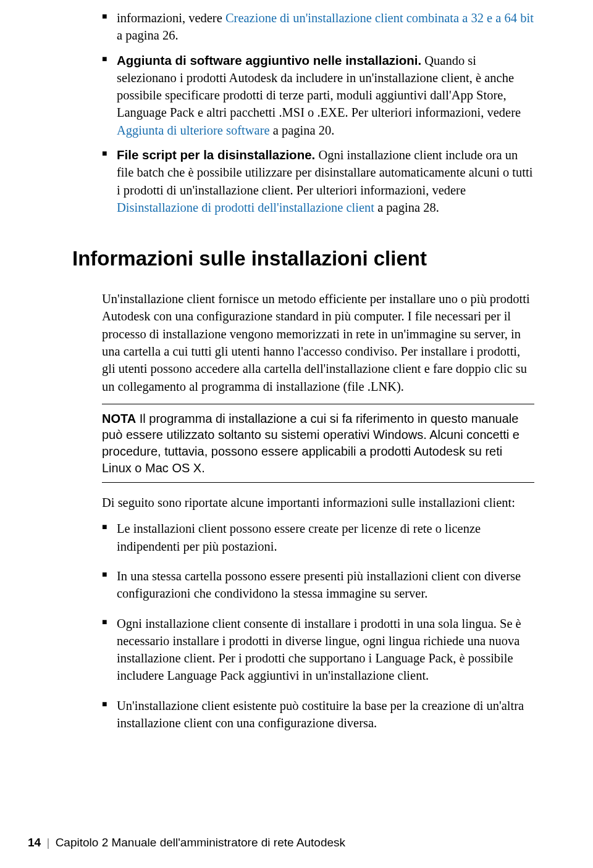 Image resolution: width=593 pixels, height=868 pixels. Describe the element at coordinates (318, 503) in the screenshot. I see `paragraph: Di seguito sono riportate alcune importa…` at that location.